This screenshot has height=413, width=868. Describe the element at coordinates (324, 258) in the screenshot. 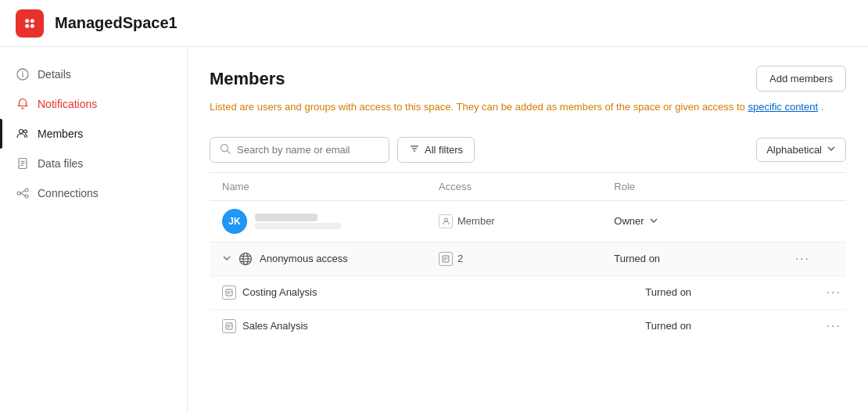

I see `anon-name-cell: Anonymous access` at that location.